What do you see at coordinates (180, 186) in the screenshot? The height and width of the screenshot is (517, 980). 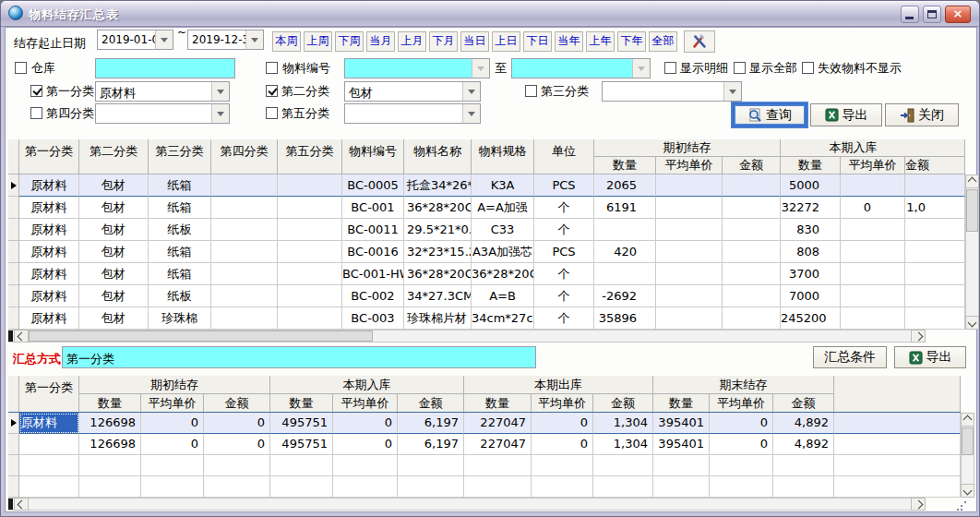 I see `main-grid-cell: 纸箱` at bounding box center [180, 186].